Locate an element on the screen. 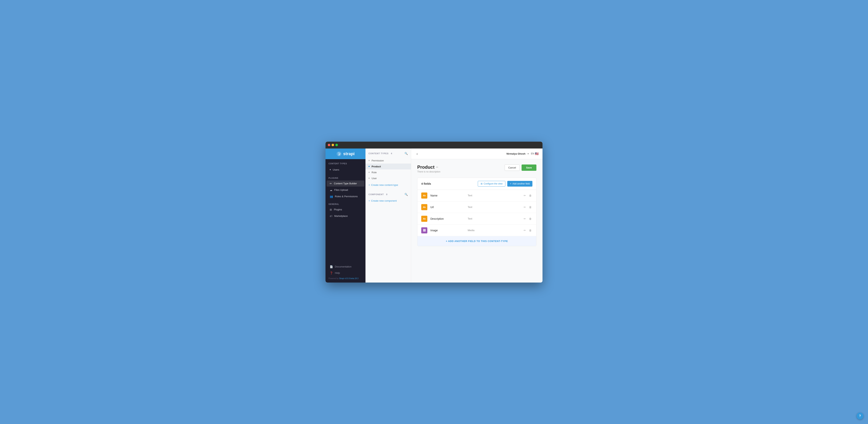  sidebar-item-documentation: 📄 Documentation is located at coordinates (345, 267).